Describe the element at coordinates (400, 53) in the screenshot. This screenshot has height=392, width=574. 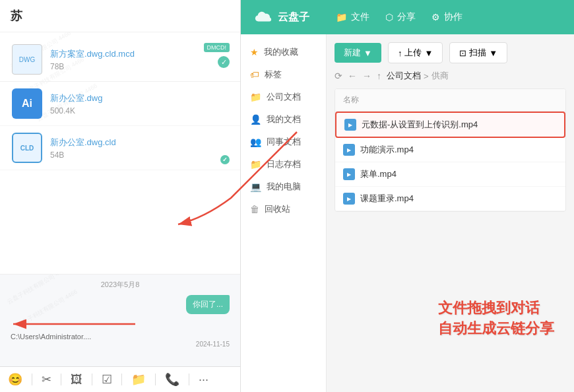
I see `upload-arrow-icon: ↑` at that location.